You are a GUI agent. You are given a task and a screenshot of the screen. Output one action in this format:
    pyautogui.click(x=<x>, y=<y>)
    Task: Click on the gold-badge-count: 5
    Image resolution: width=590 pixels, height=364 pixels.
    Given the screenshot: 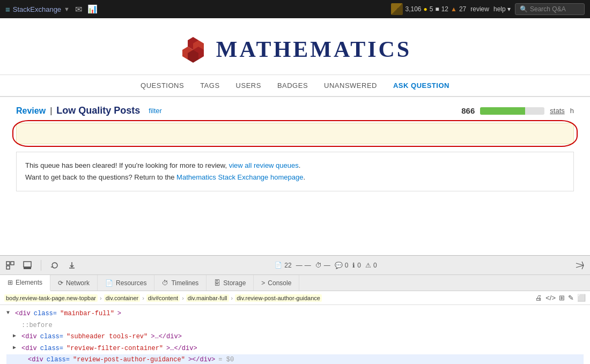 What is the action you would take?
    pyautogui.click(x=431, y=9)
    